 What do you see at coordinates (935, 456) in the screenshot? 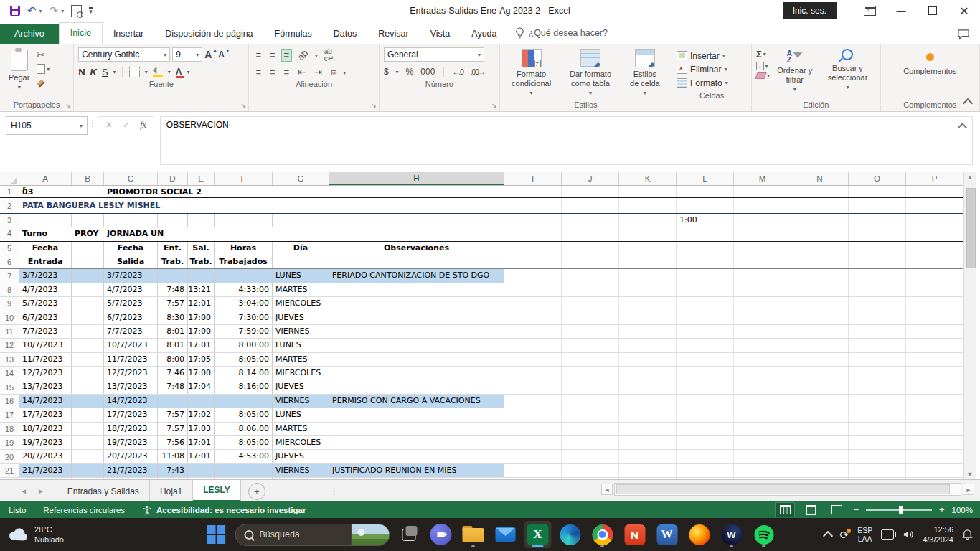
I see `cell-P20` at bounding box center [935, 456].